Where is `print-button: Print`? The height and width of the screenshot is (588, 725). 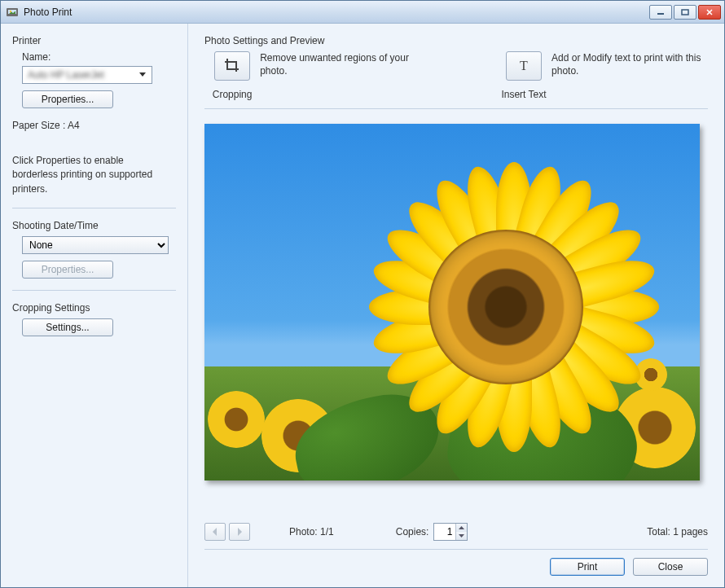
print-button: Print is located at coordinates (587, 567).